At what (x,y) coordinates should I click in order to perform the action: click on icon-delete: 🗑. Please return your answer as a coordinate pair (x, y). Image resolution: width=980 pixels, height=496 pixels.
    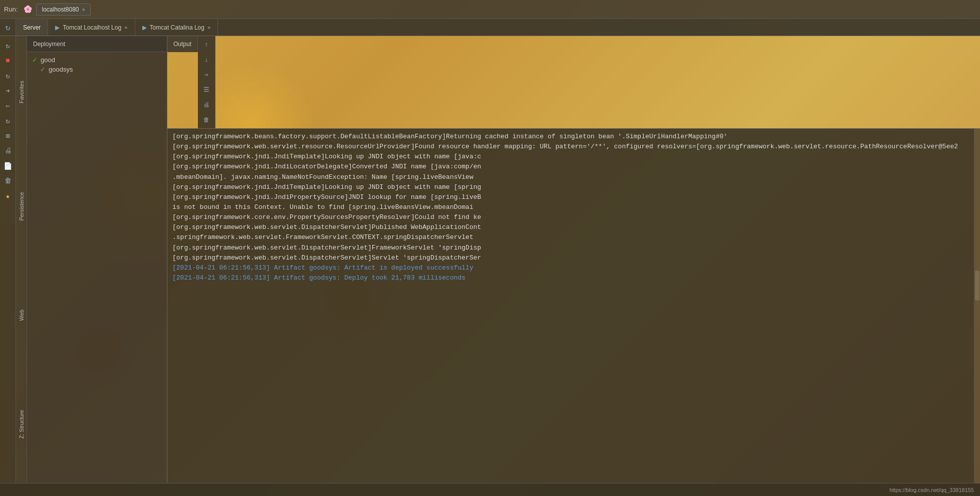
    Looking at the image, I should click on (8, 181).